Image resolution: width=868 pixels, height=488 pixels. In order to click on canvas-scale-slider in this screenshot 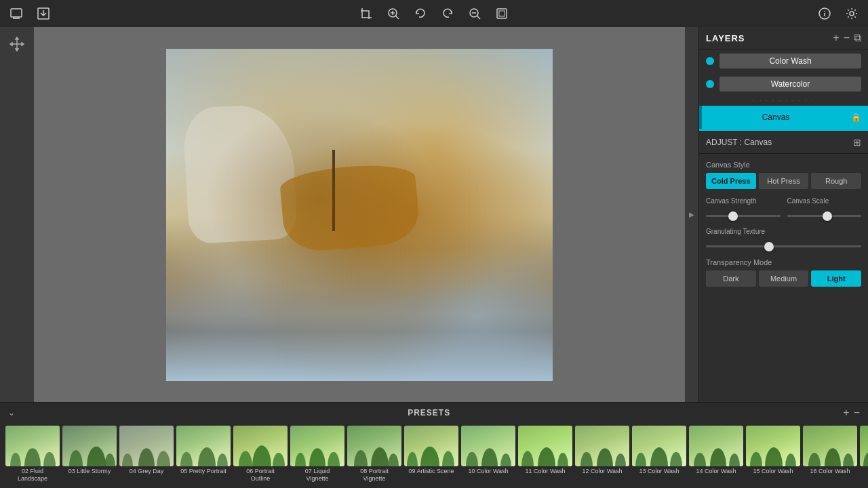, I will do `click(825, 216)`.